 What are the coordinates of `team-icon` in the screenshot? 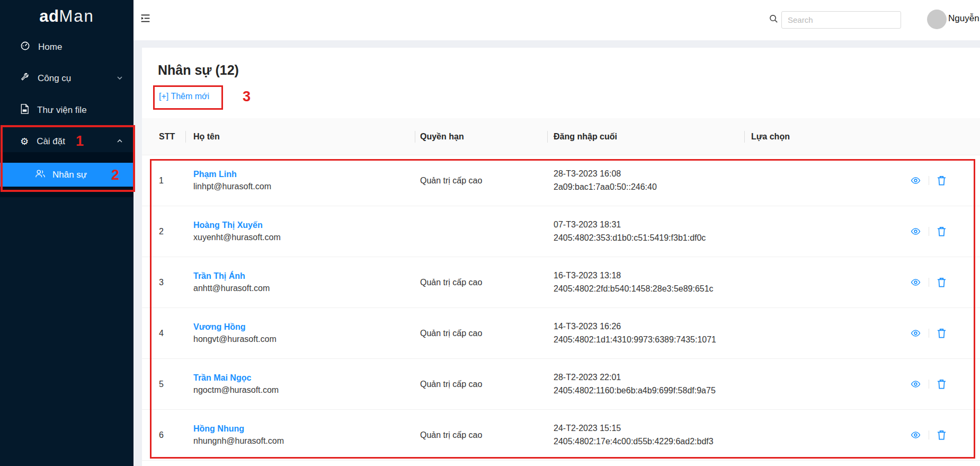 It's located at (40, 175).